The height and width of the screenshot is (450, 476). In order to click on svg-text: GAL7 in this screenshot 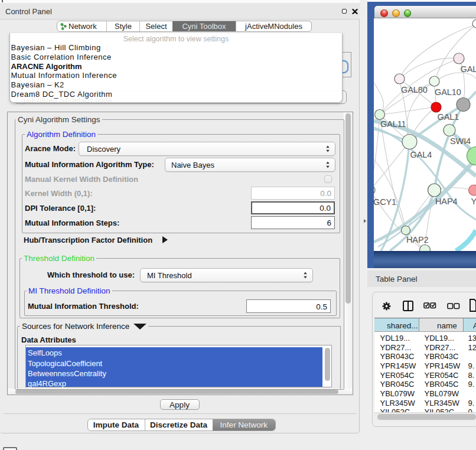, I will do `click(468, 69)`.